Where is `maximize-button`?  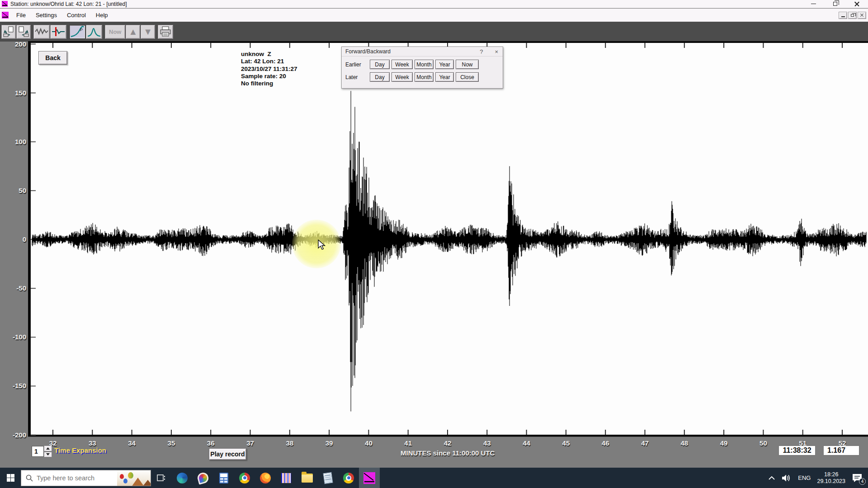 maximize-button is located at coordinates (835, 4).